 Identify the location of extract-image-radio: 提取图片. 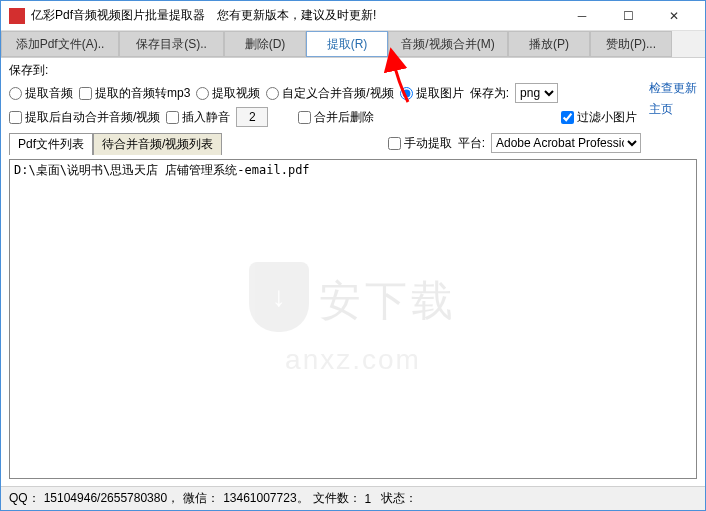
(432, 94).